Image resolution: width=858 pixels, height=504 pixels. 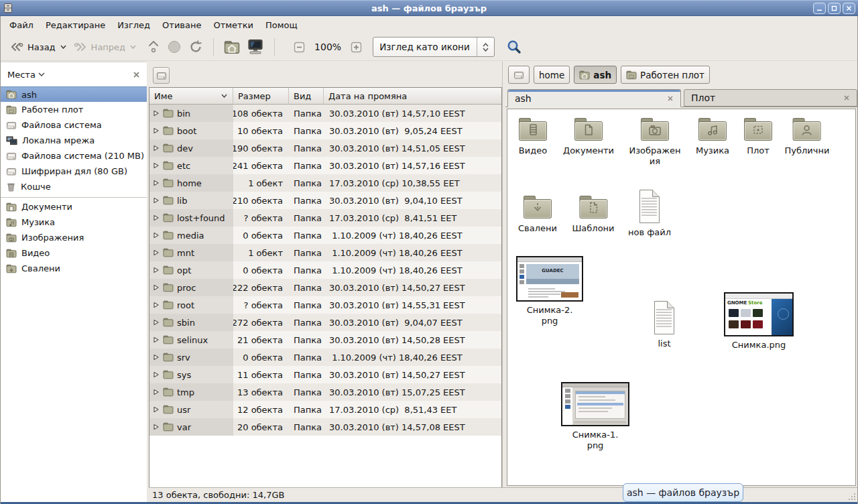 What do you see at coordinates (326, 357) in the screenshot?
I see `table-row: srv0 обектаПапка 1.10.2009 (чт) 18,40,26…` at bounding box center [326, 357].